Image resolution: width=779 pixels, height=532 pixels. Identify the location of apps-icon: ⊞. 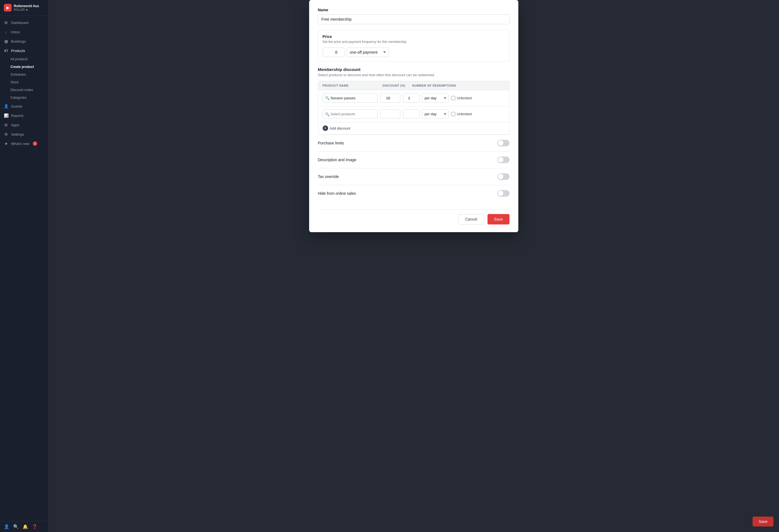
(6, 125).